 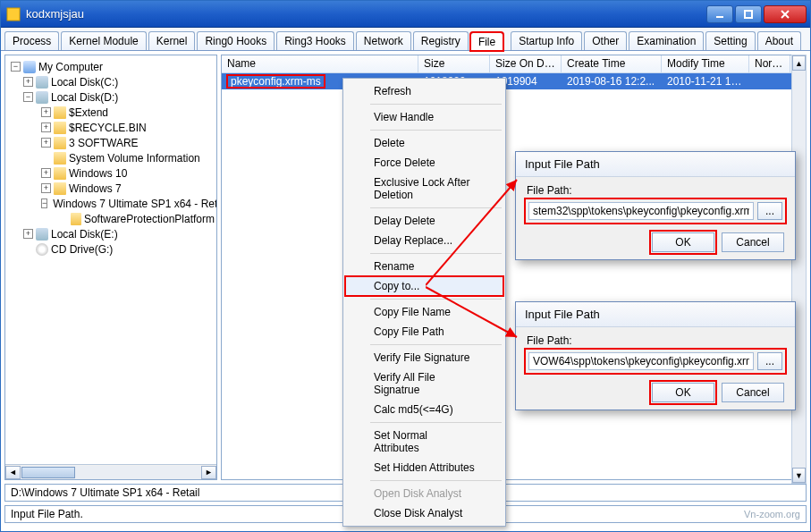 I want to click on tree-locald: −Local Disk(D:), so click(x=111, y=97).